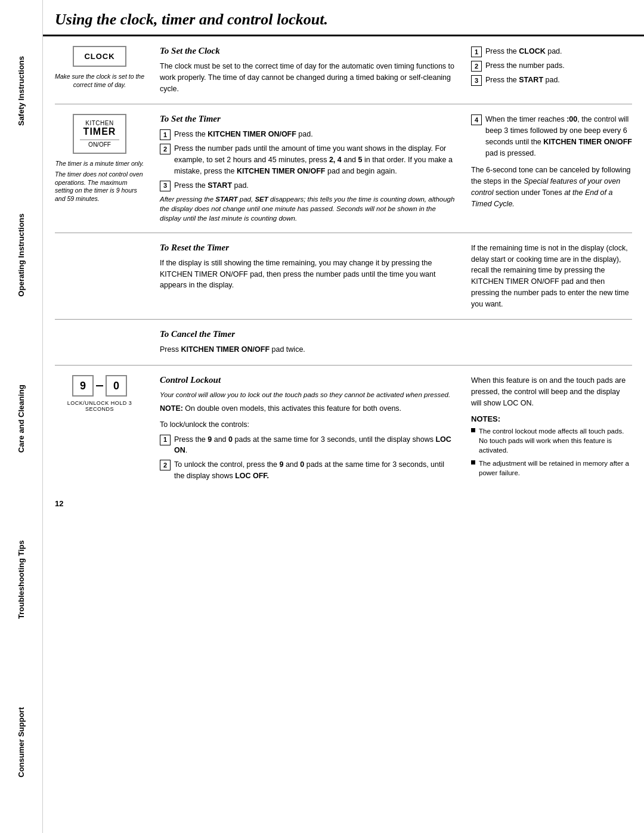  What do you see at coordinates (391, 349) in the screenshot?
I see `cancel-timer-text: Press KITCHEN TIMER ON/OFF pad twice.` at bounding box center [391, 349].